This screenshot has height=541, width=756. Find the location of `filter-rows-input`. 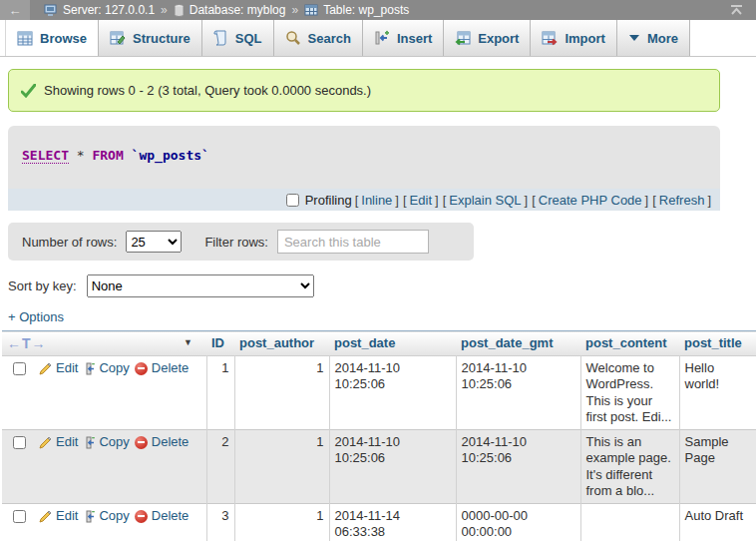

filter-rows-input is located at coordinates (353, 242).